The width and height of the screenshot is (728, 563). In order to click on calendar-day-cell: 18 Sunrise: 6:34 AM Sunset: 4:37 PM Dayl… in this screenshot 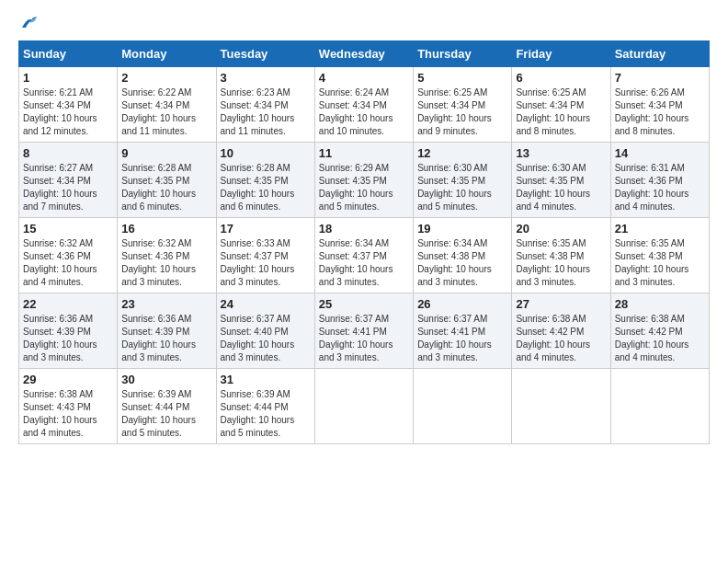, I will do `click(364, 256)`.